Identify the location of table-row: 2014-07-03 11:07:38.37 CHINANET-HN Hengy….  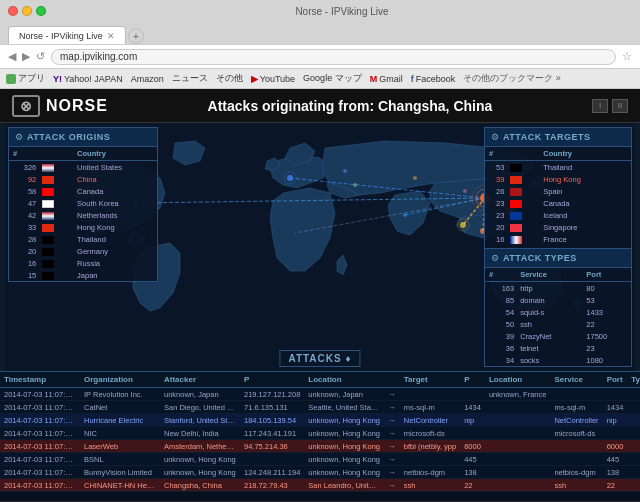
(320, 486).